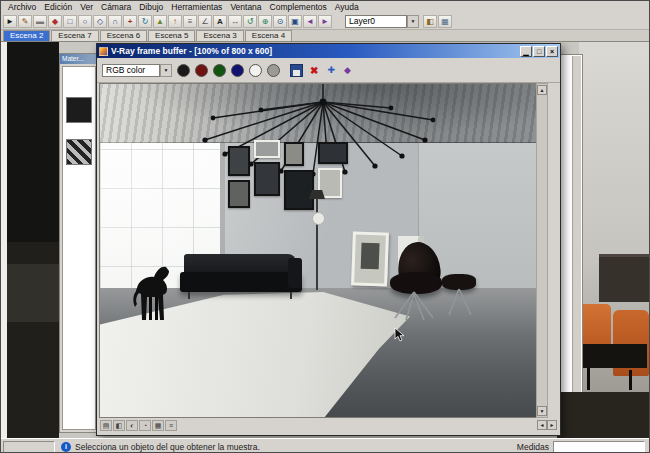 The height and width of the screenshot is (453, 650). Describe the element at coordinates (413, 22) in the screenshot. I see `layer-dropdown-arrow-icon: ▼` at that location.